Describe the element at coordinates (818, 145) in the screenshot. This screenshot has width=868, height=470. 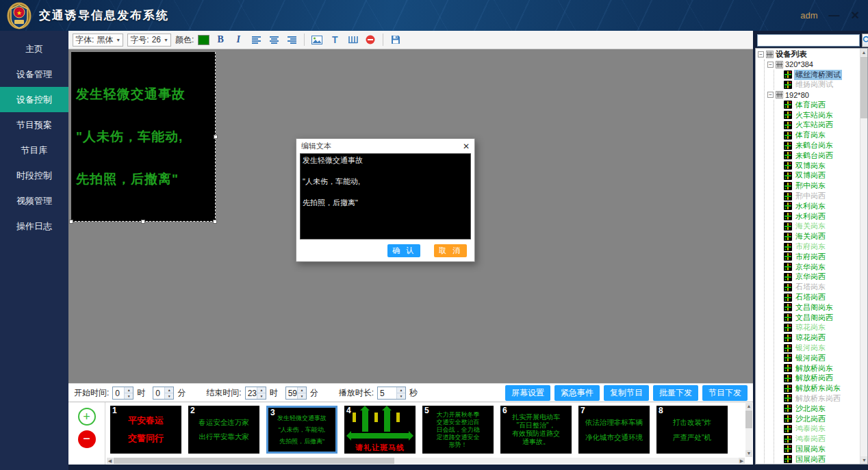
I see `device-item: 来鹤台岗东` at that location.